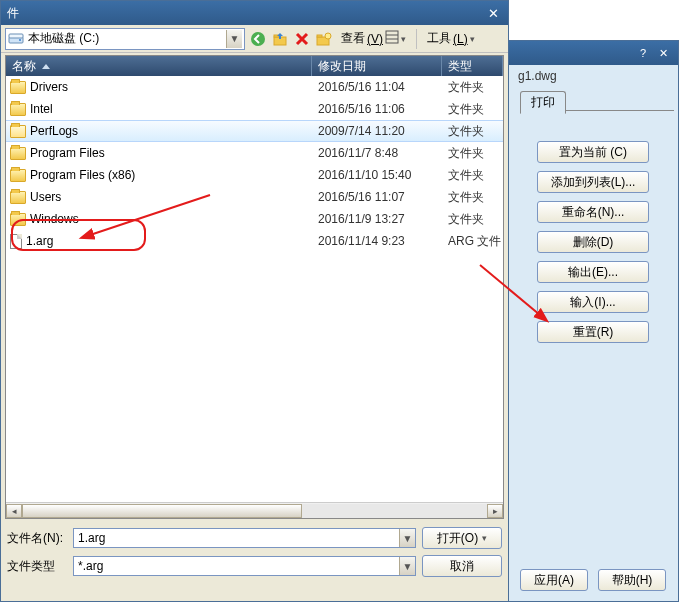  What do you see at coordinates (593, 242) in the screenshot?
I see `delete-button: 删除(D)` at bounding box center [593, 242].